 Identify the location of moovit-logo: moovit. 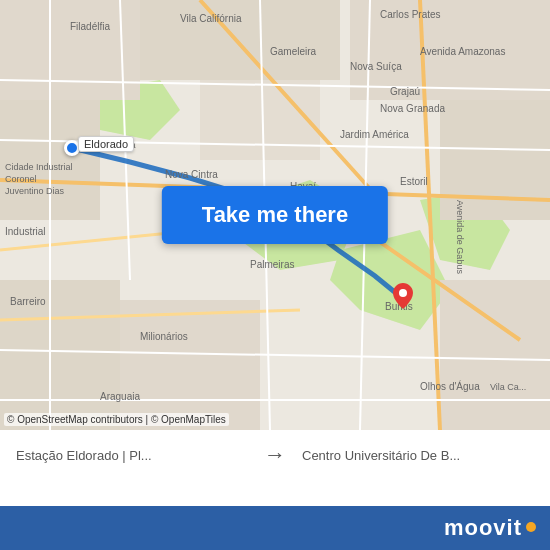
(490, 528).